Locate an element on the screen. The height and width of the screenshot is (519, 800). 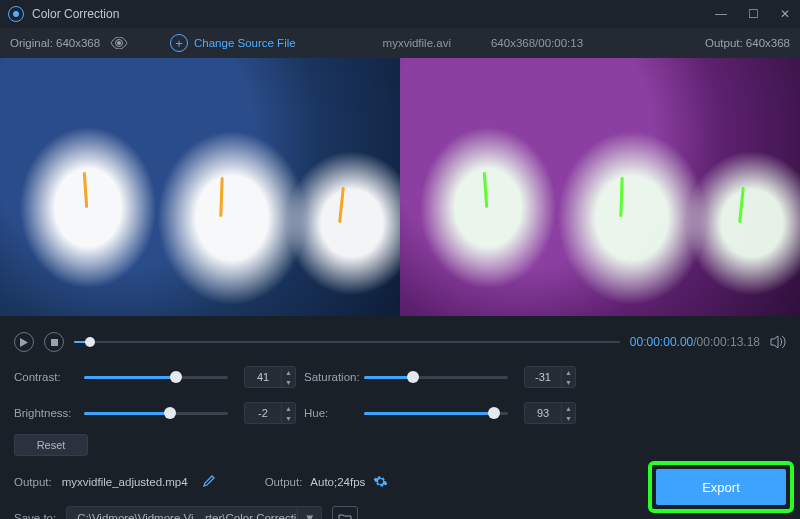
rename-output-icon is located at coordinates (208, 482).